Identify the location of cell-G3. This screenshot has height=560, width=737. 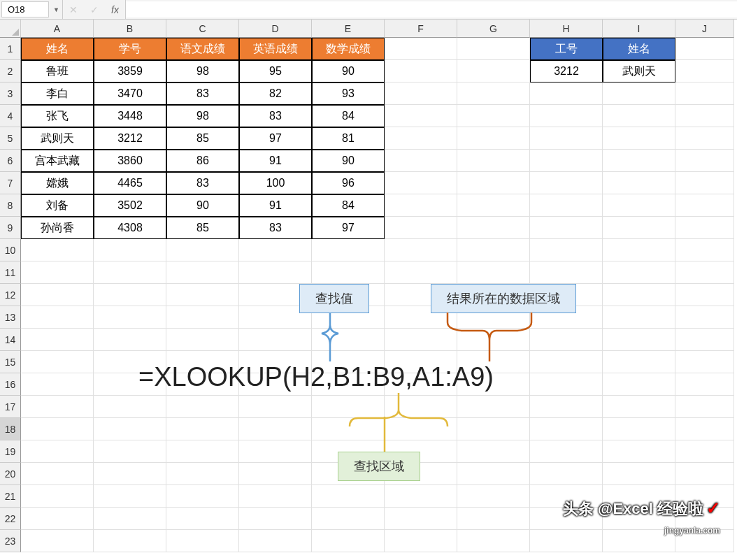
(494, 94).